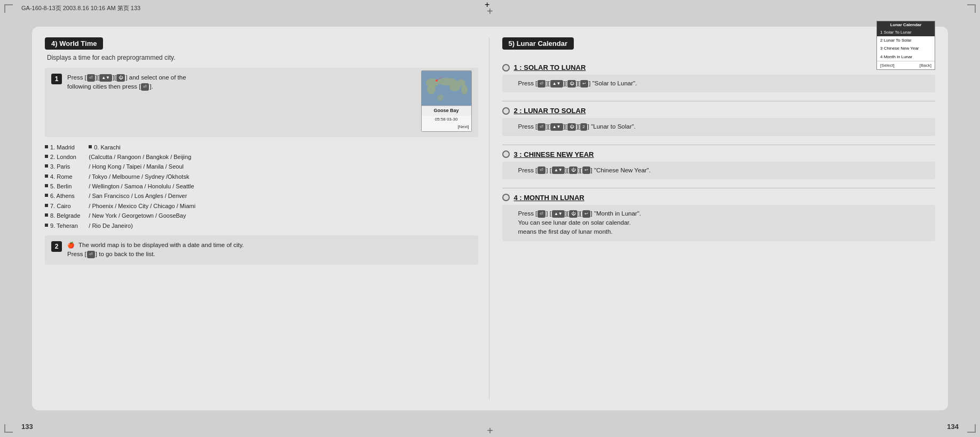 The height and width of the screenshot is (437, 980). Describe the element at coordinates (111, 226) in the screenshot. I see `city-name: / Rio De Janeiro)` at that location.